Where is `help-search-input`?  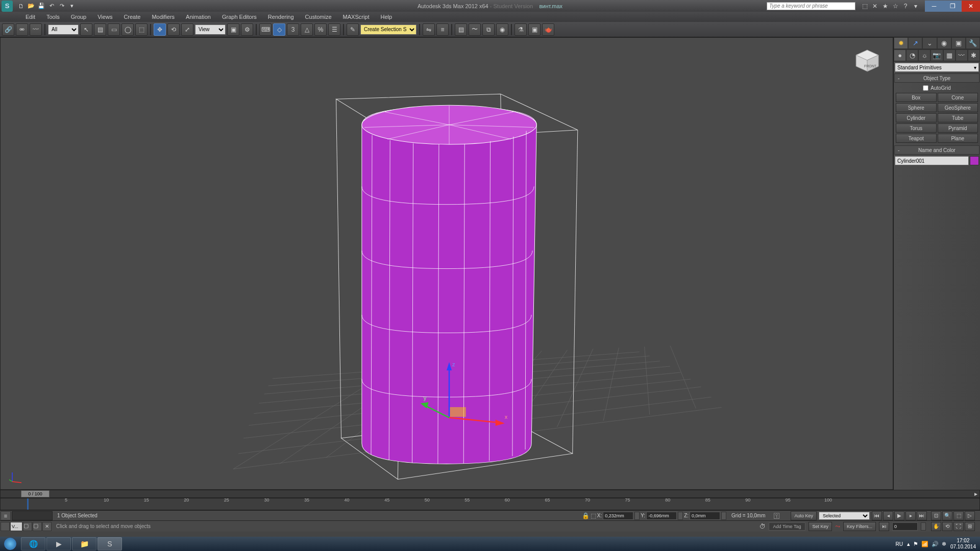 help-search-input is located at coordinates (811, 6).